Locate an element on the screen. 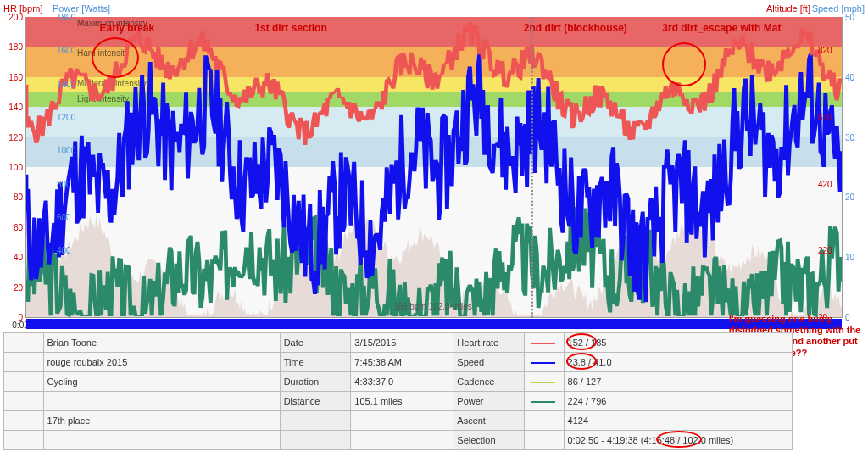 Image resolution: width=868 pixels, height=452 pixels. ytick-power: 800 is located at coordinates (64, 183).